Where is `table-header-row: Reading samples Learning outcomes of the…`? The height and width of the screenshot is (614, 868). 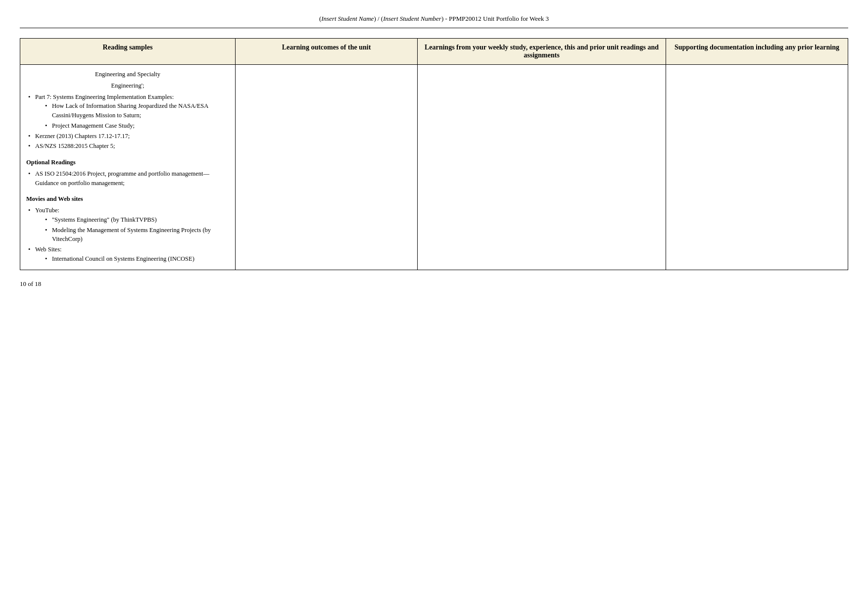
table-header-row: Reading samples Learning outcomes of the… is located at coordinates (434, 51).